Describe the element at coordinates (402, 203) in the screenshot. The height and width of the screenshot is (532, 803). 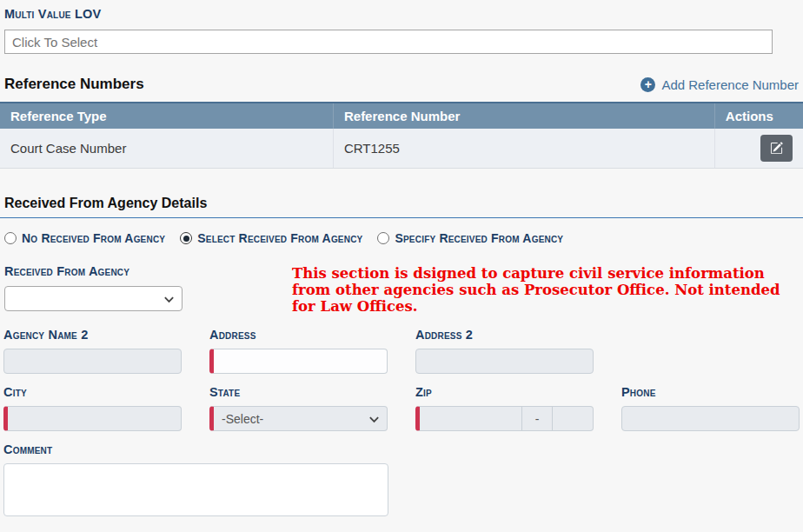
I see `received-from-agency-title: Received From Agency Details` at that location.